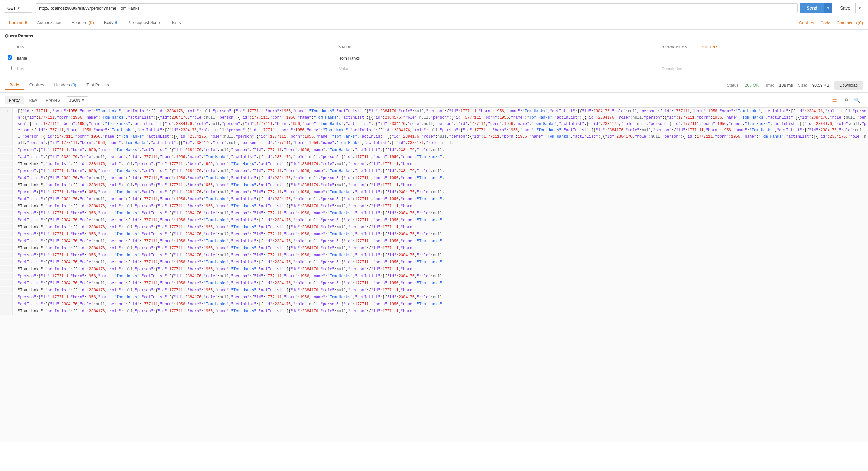 The image size is (868, 471). What do you see at coordinates (761, 69) in the screenshot?
I see `param-desc-input-new` at bounding box center [761, 69].